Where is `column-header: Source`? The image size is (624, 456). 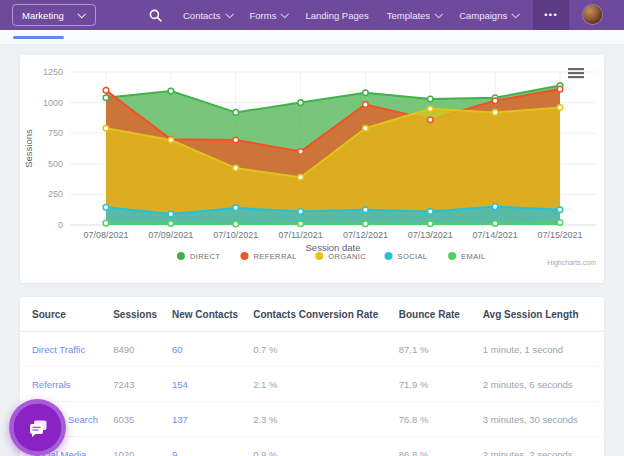 column-header: Source is located at coordinates (72, 314).